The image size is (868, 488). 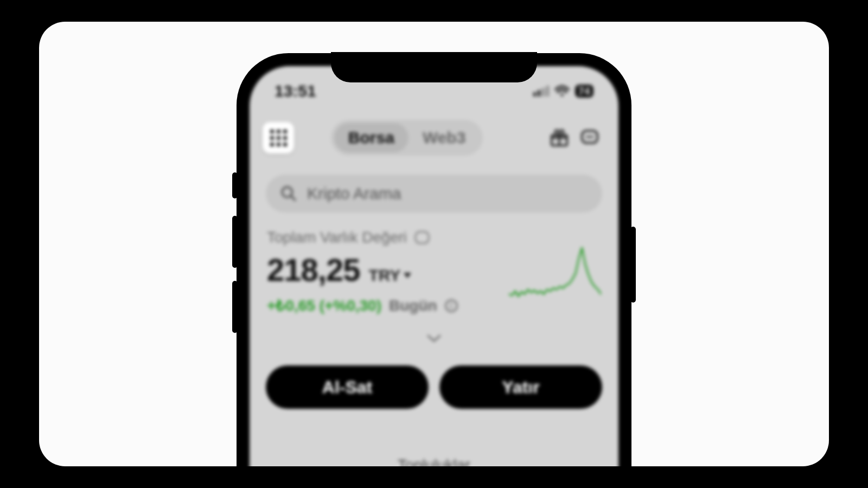 What do you see at coordinates (434, 138) in the screenshot?
I see `top-nav: Borsa Web3` at bounding box center [434, 138].